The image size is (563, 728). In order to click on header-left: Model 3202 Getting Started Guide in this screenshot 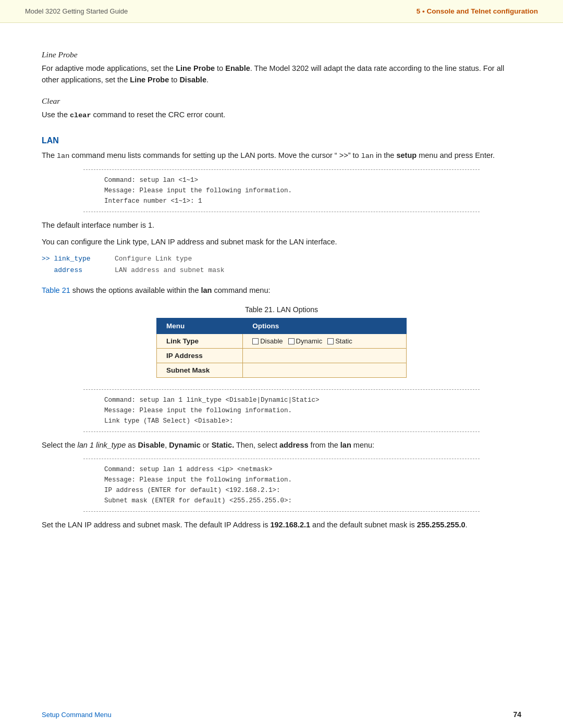, I will do `click(76, 11)`.